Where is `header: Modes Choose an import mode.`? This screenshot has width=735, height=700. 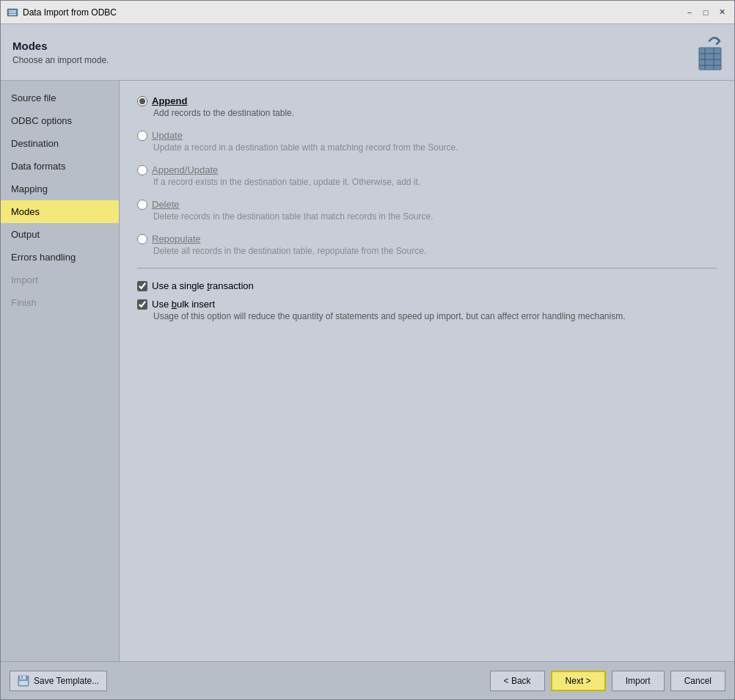
header: Modes Choose an import mode. is located at coordinates (368, 53).